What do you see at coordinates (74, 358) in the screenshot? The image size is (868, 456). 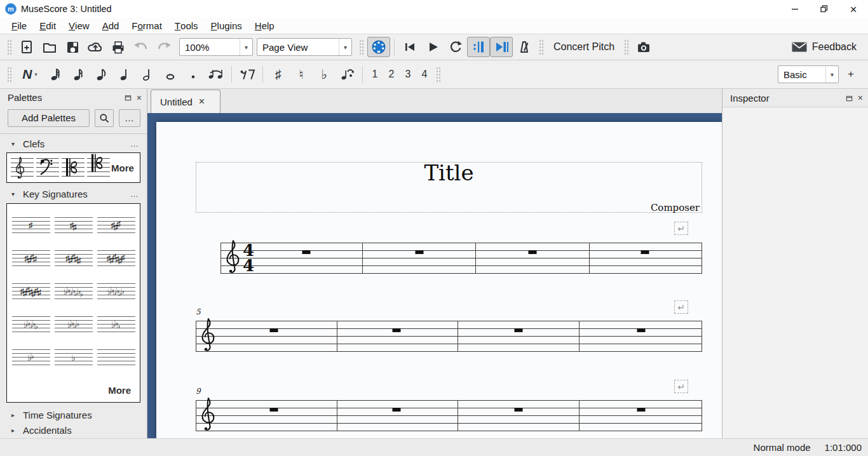 I see `keysig-item: ♭` at bounding box center [74, 358].